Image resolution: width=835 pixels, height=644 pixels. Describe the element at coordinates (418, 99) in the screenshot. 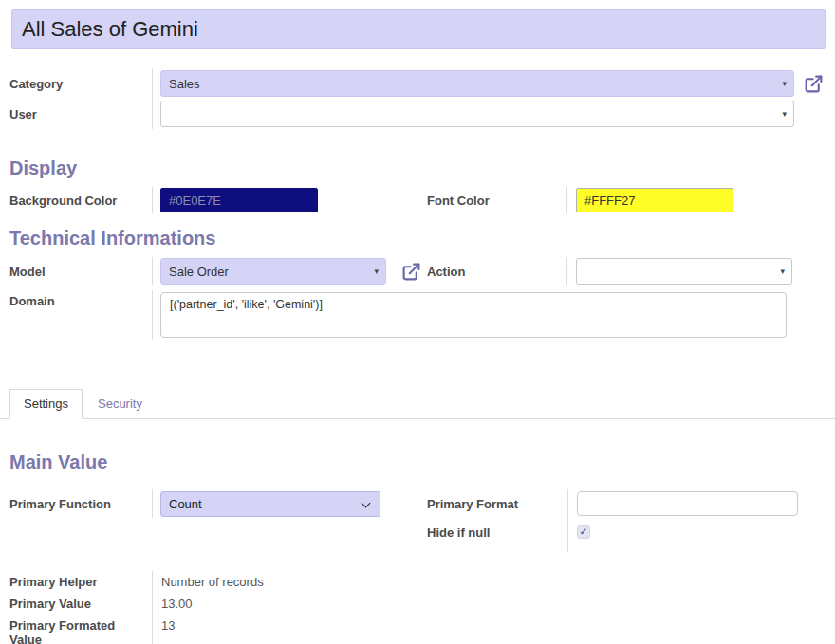

I see `general-field-group: Category Sales ▾ User ▾` at that location.